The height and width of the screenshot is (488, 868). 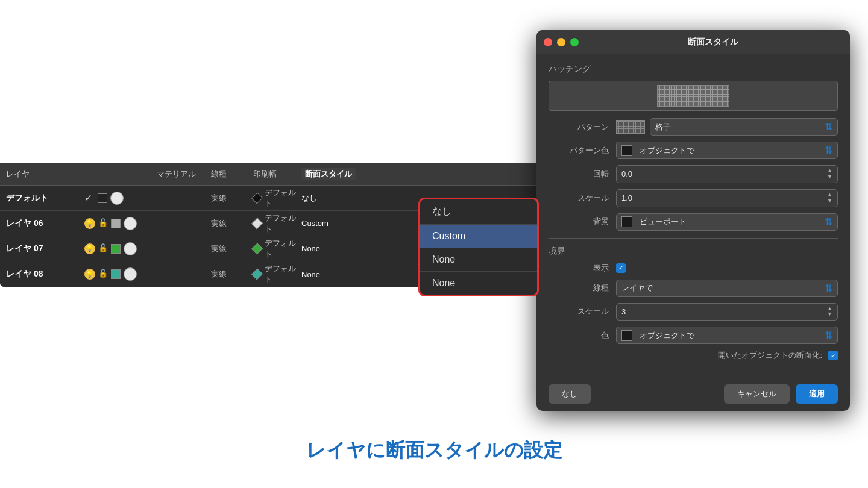 What do you see at coordinates (627, 151) in the screenshot?
I see `pattern-color-swatch` at bounding box center [627, 151].